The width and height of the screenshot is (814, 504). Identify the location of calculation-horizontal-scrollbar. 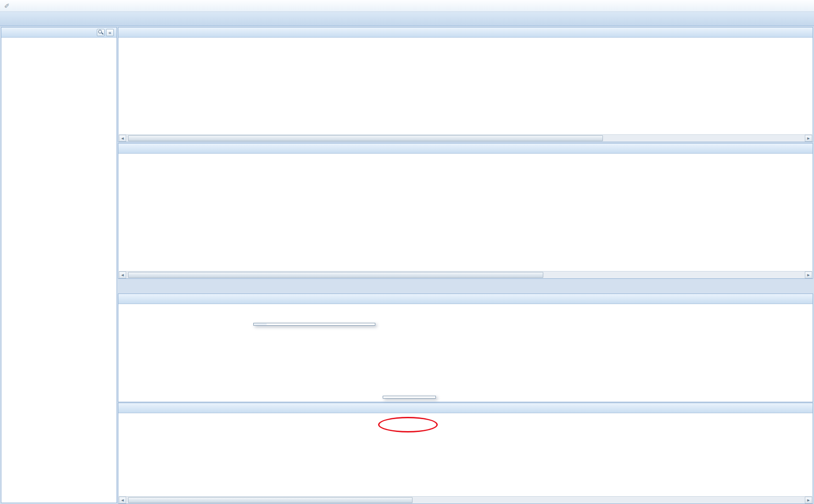
(465, 500).